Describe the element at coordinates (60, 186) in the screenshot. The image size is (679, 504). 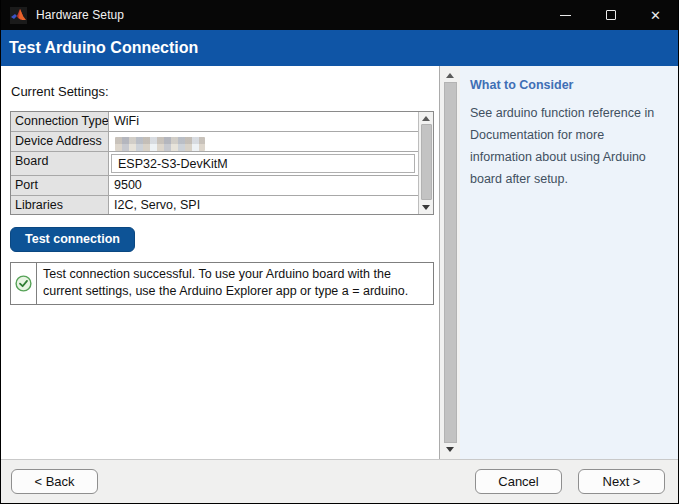
I see `row-label: Port` at that location.